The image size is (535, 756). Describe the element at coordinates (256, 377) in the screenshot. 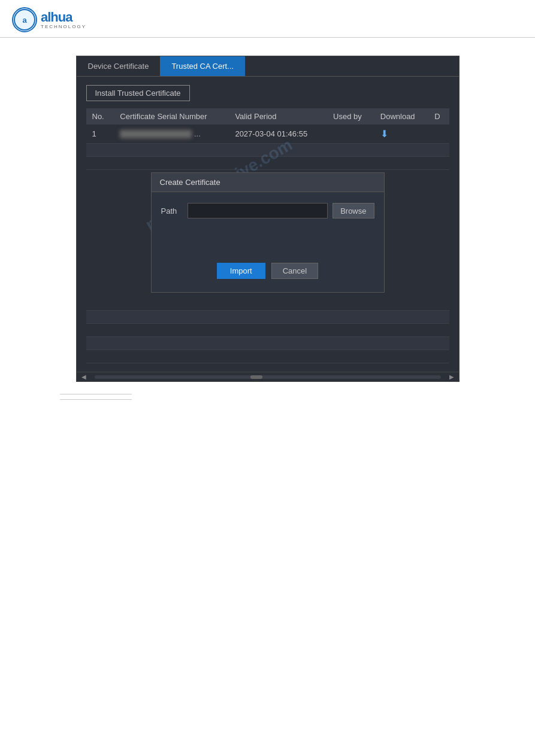

I see `scrollbar-thumb` at that location.